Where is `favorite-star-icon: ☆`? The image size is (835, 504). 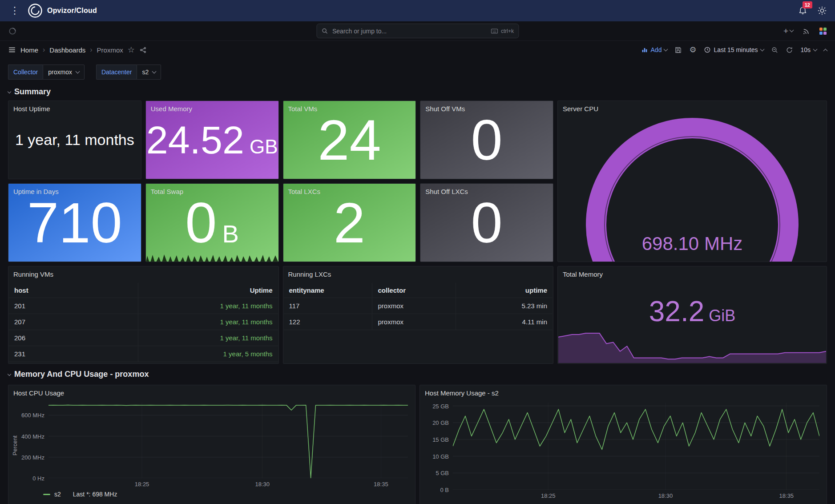 favorite-star-icon: ☆ is located at coordinates (131, 50).